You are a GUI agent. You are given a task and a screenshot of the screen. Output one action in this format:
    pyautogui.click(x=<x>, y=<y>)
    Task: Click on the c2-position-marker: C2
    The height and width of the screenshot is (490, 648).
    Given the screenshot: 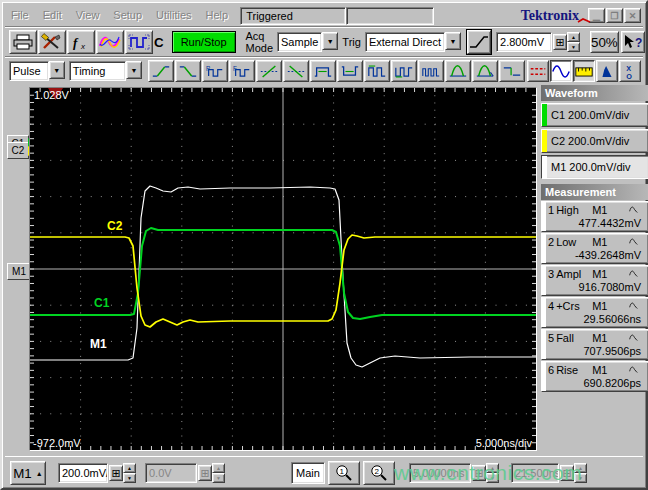 What is the action you would take?
    pyautogui.click(x=18, y=150)
    